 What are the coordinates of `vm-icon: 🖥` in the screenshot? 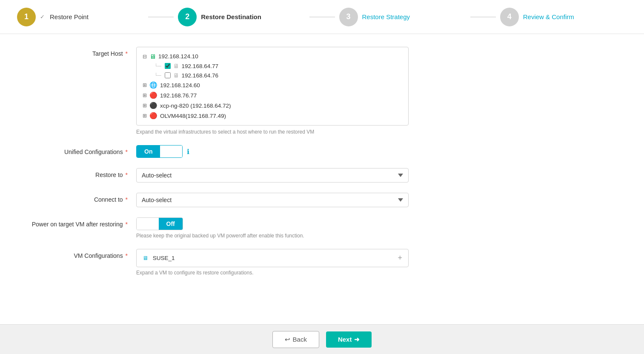 It's located at (146, 258).